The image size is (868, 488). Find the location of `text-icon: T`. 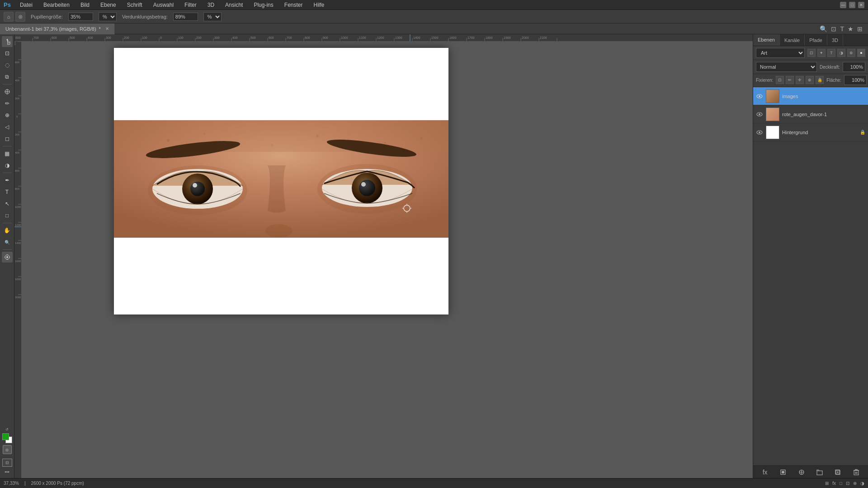

text-icon: T is located at coordinates (842, 29).